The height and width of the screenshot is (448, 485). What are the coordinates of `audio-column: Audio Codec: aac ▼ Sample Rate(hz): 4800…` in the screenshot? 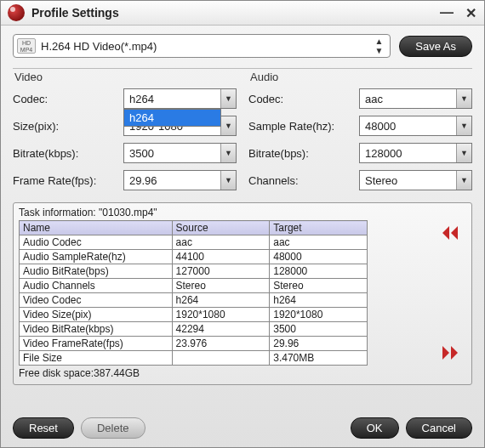 It's located at (361, 133).